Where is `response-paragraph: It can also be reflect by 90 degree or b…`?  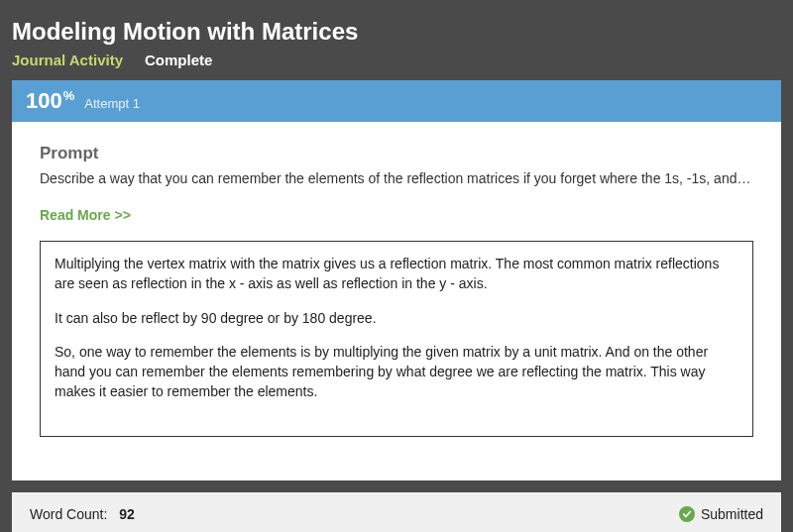 response-paragraph: It can also be reflect by 90 degree or b… is located at coordinates (396, 318).